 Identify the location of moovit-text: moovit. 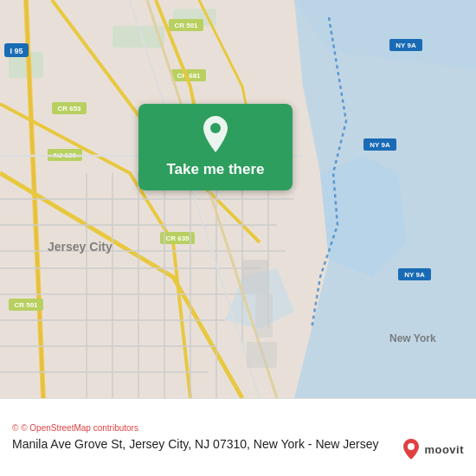
(444, 450).